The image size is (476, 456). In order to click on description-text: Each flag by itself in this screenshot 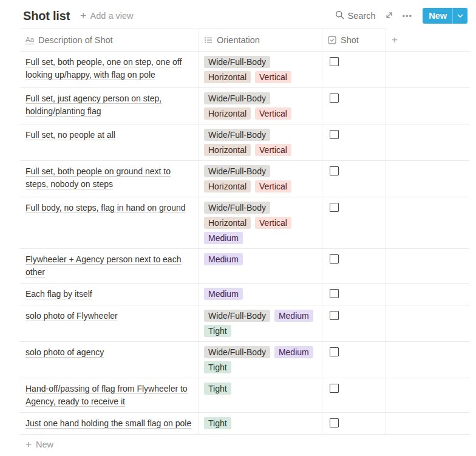, I will do `click(59, 294)`.